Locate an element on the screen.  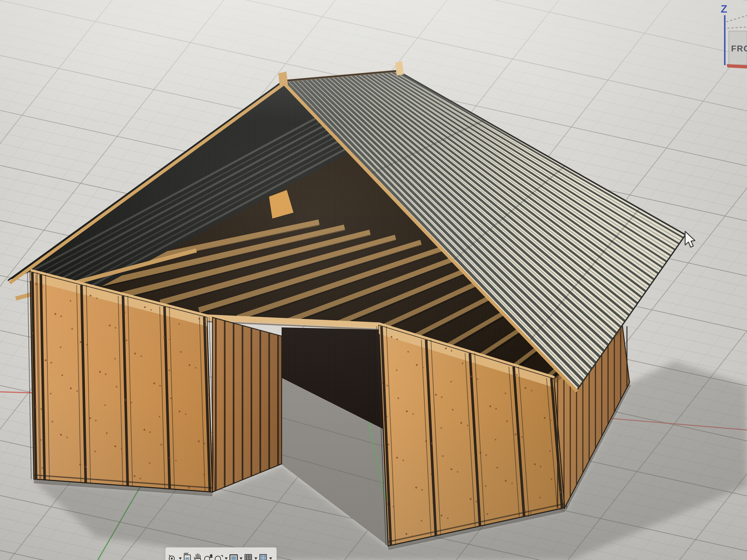
grids-snaps-dropdown-caret is located at coordinates (256, 558).